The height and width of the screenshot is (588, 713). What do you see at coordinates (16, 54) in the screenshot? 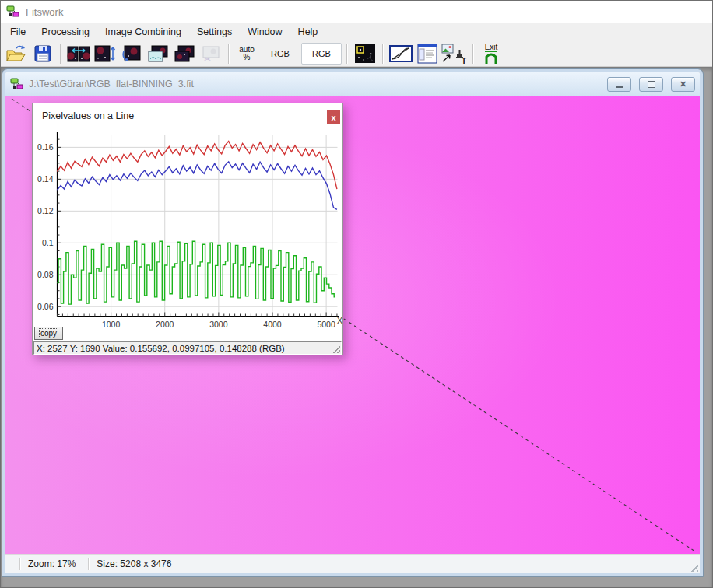
I see `open-icon` at bounding box center [16, 54].